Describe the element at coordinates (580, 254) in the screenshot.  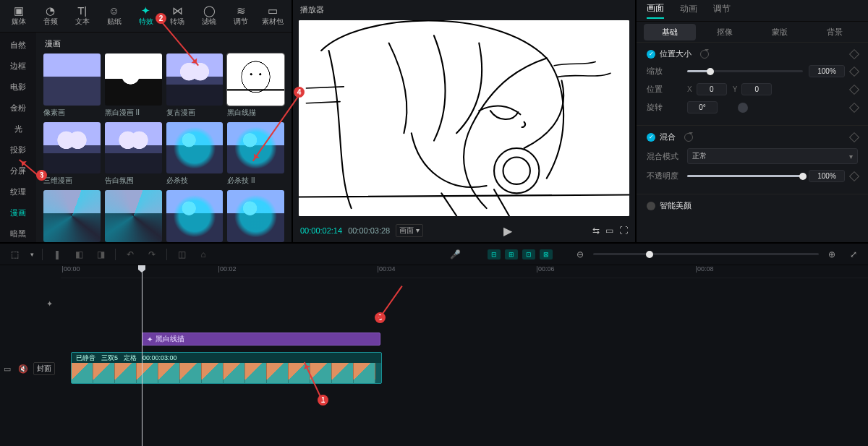
I see `zoom-out-icon: ⊖` at that location.